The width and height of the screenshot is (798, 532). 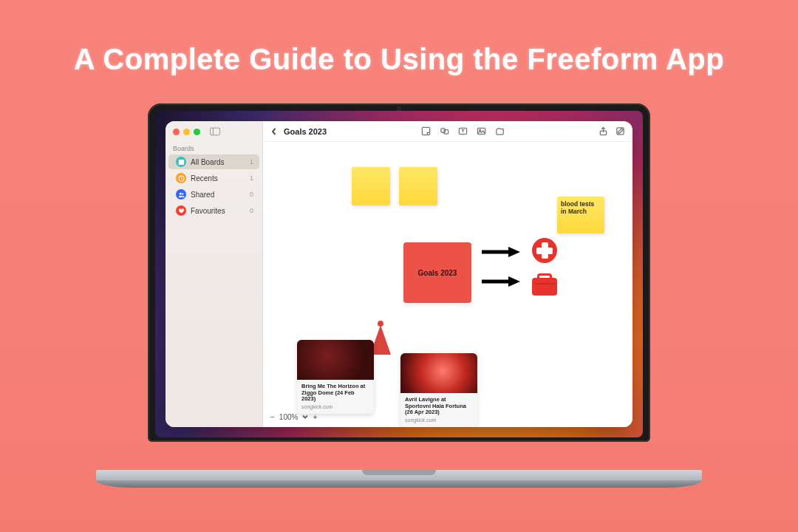 I want to click on compose-icon, so click(x=621, y=132).